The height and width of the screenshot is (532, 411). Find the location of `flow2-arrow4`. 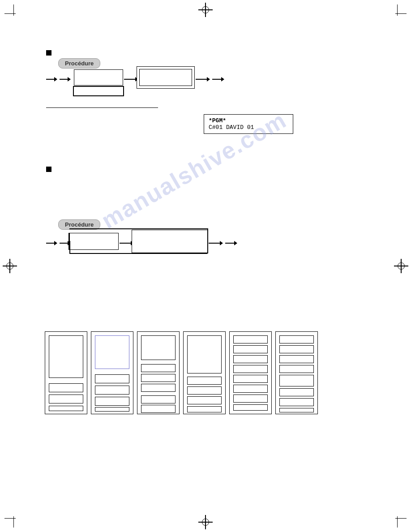

flow2-arrow4 is located at coordinates (216, 243).